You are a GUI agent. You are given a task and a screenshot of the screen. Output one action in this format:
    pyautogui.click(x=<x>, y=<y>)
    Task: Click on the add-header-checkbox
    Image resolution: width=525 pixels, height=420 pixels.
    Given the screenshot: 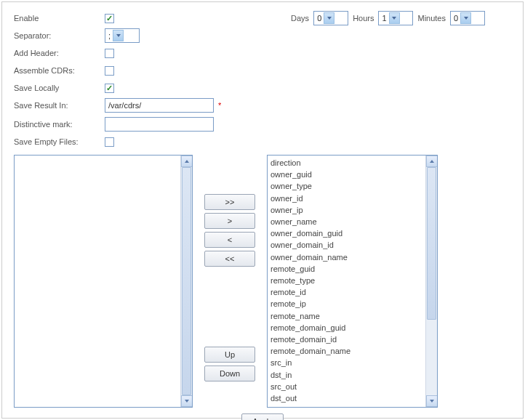 What is the action you would take?
    pyautogui.click(x=109, y=54)
    